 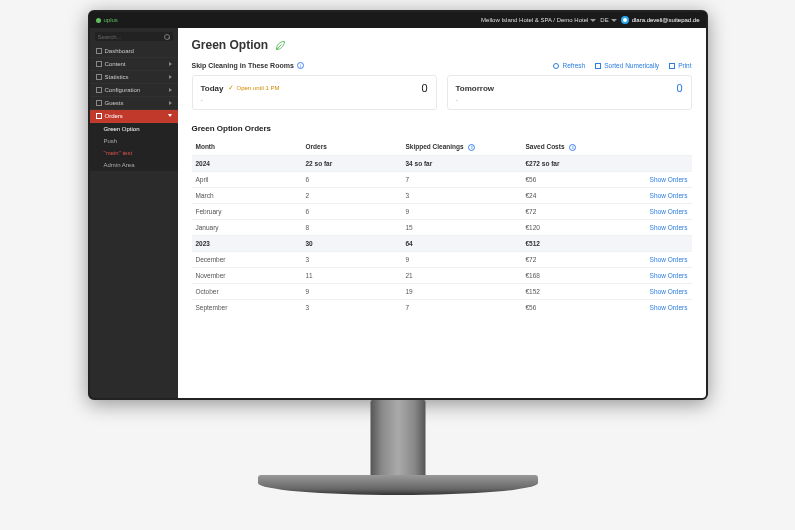 What do you see at coordinates (99, 51) in the screenshot?
I see `dashboard-icon` at bounding box center [99, 51].